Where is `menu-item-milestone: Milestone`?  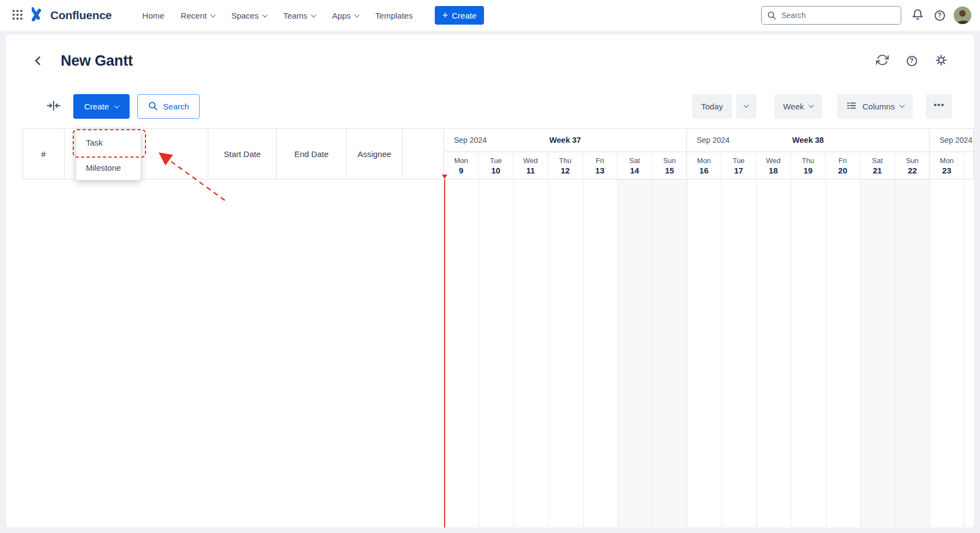
menu-item-milestone: Milestone is located at coordinates (108, 167).